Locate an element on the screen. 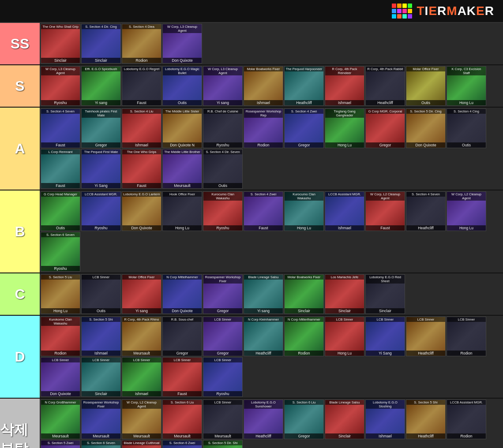 The width and height of the screenshot is (503, 448). tier-row-s: S W Corp, L3 Cleanup Agent Ryoshu Effi. … is located at coordinates (252, 86).